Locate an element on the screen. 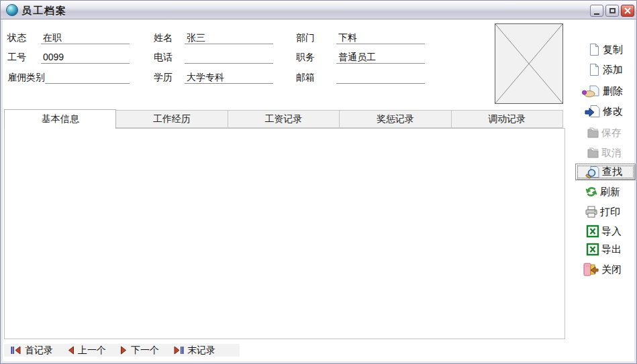 The height and width of the screenshot is (364, 637). modify-button: 修改 is located at coordinates (604, 111).